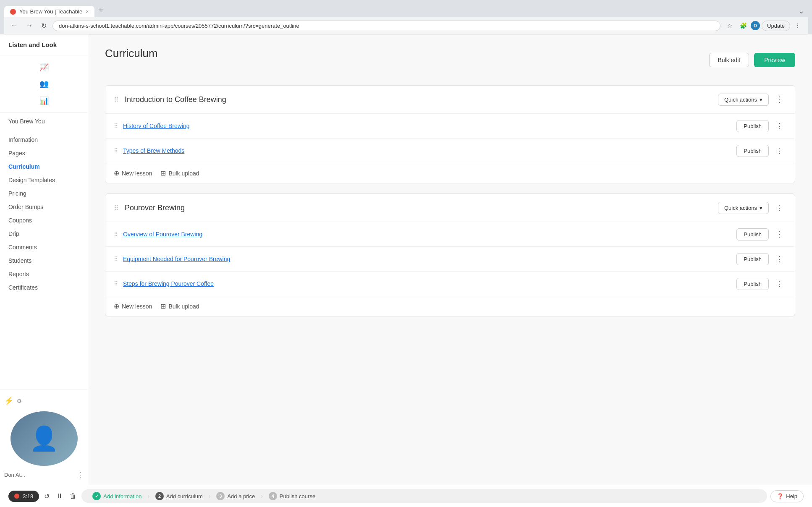  What do you see at coordinates (44, 121) in the screenshot?
I see `sidebar-school-name: You Brew You` at bounding box center [44, 121].